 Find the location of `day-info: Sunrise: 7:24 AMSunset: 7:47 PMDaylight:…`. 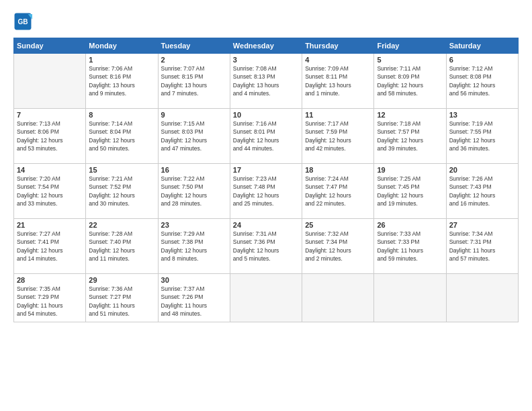

day-info: Sunrise: 7:24 AMSunset: 7:47 PMDaylight:… is located at coordinates (338, 191).